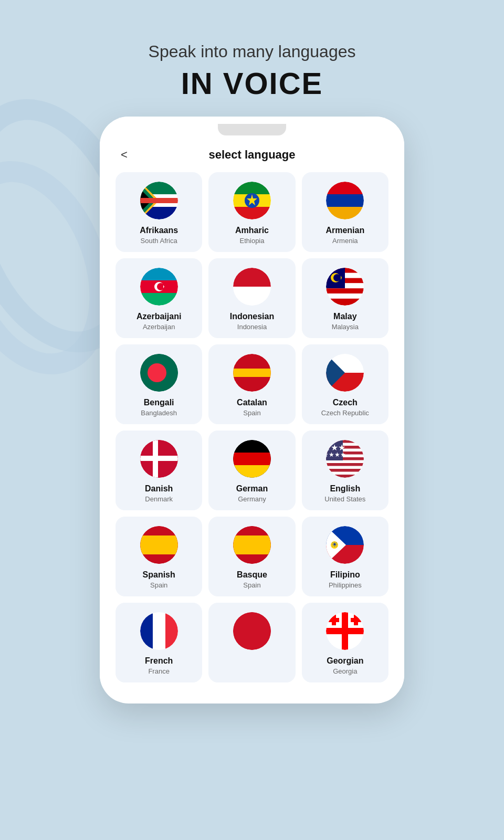 This screenshot has width=504, height=840. What do you see at coordinates (345, 671) in the screenshot?
I see `lang-country: Georgia` at bounding box center [345, 671].